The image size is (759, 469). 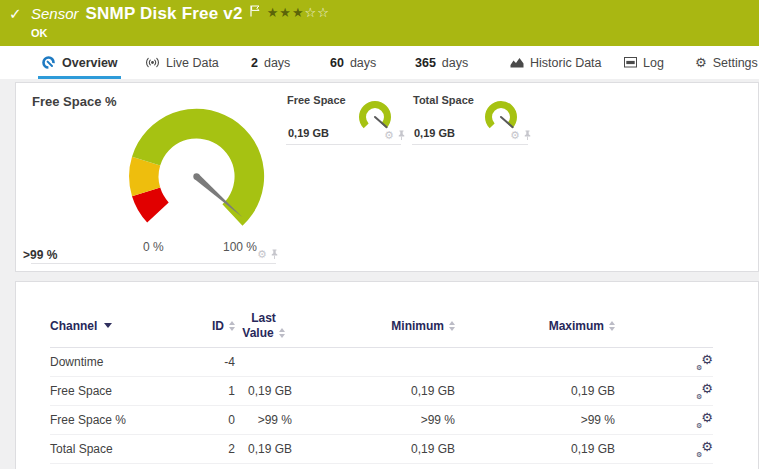 I want to click on header-minimum: Minimum, so click(x=374, y=326).